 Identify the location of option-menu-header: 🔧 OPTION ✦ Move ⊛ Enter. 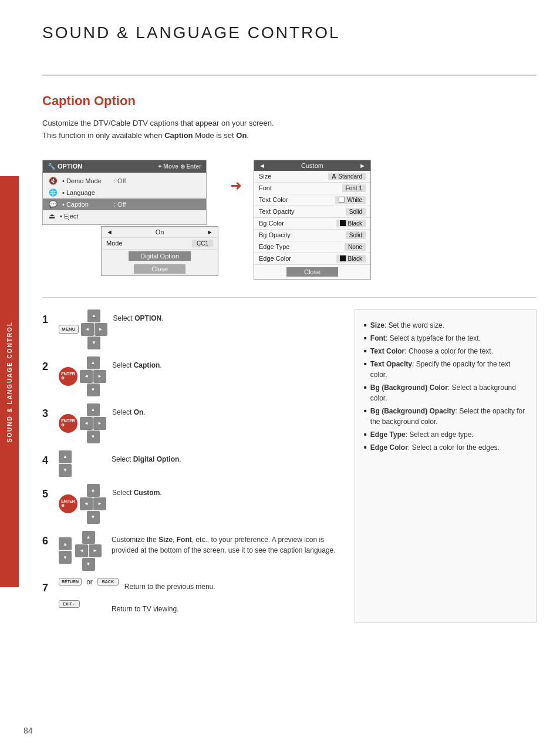
(124, 167).